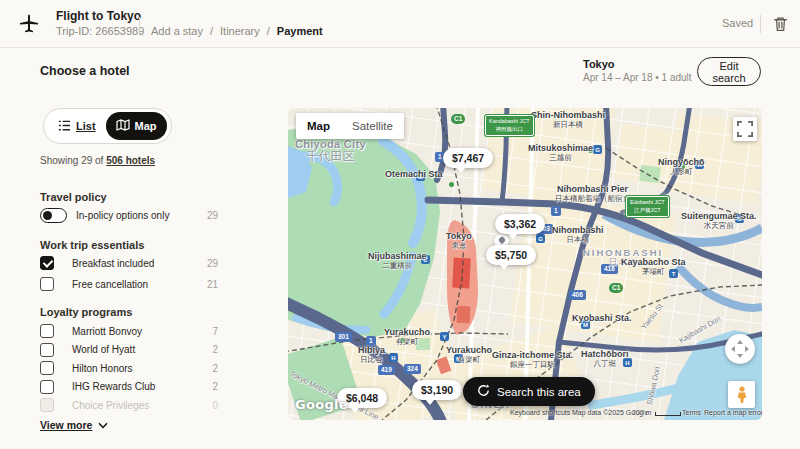  I want to click on list-view-label: List, so click(86, 126).